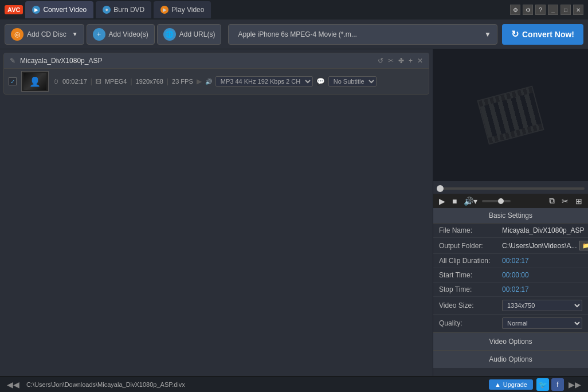 This screenshot has height=392, width=588. I want to click on maximize-icon: □, so click(566, 10).